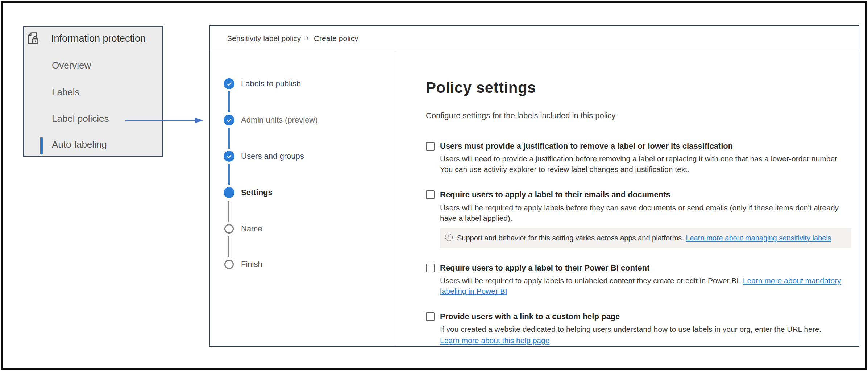  I want to click on setting-description: Users will need to provide a justificati…, so click(646, 164).